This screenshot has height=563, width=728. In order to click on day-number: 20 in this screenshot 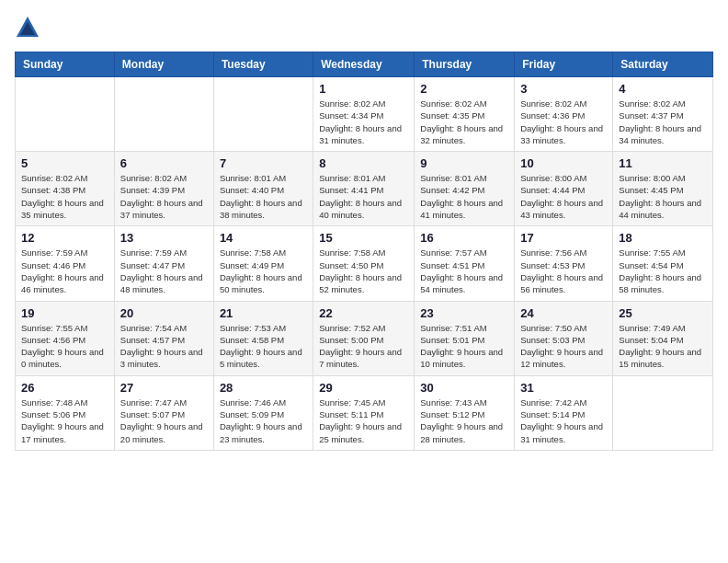, I will do `click(164, 313)`.